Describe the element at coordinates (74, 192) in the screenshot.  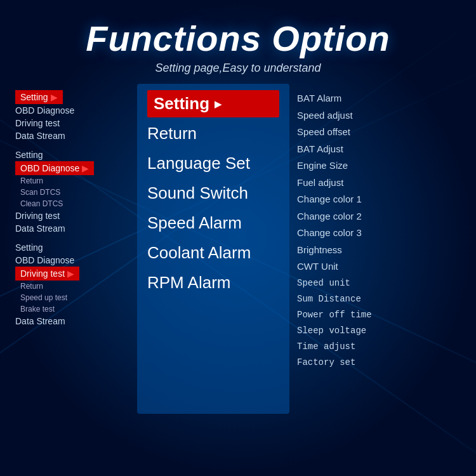
I see `menu-group-2: Setting OBD Diagnose ▶ Return Scan DTCS …` at that location.